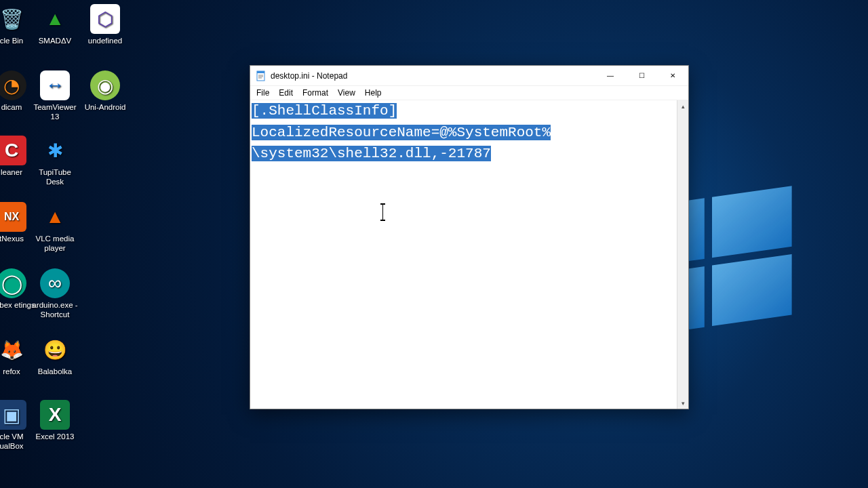 Image resolution: width=868 pixels, height=488 pixels. What do you see at coordinates (683, 403) in the screenshot?
I see `scroll-down-icon: ▾` at bounding box center [683, 403].